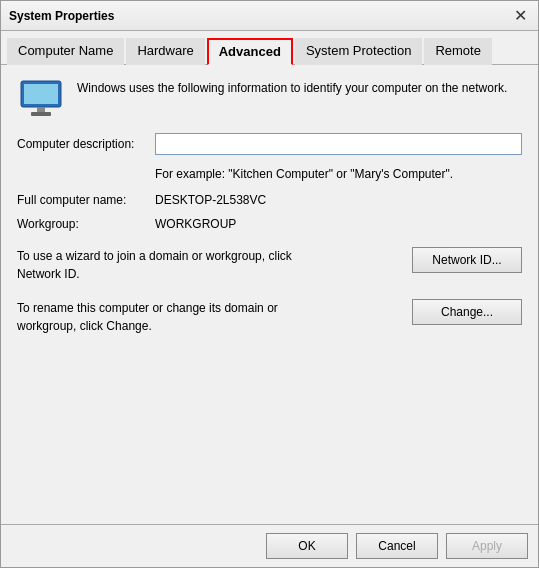 This screenshot has height=568, width=539. I want to click on tab-advanced: Advanced, so click(250, 52).